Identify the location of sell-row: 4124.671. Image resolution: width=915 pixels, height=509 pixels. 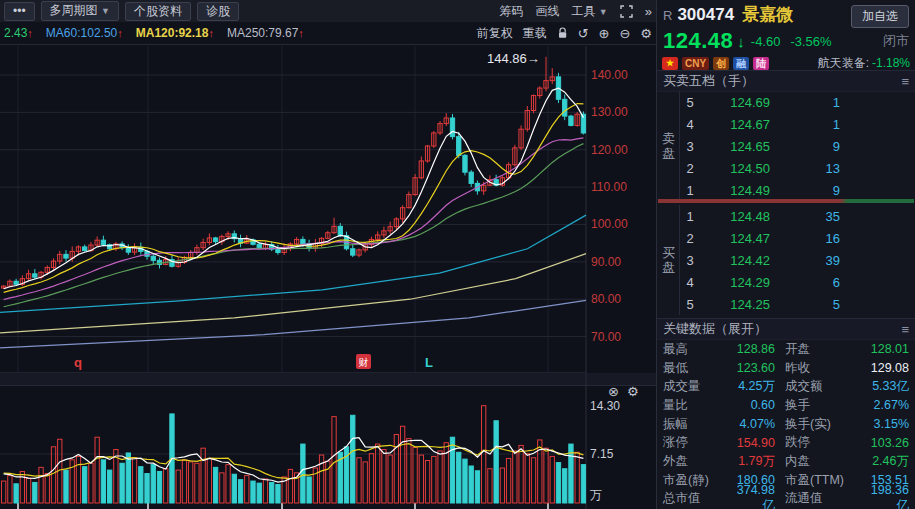
(798, 124).